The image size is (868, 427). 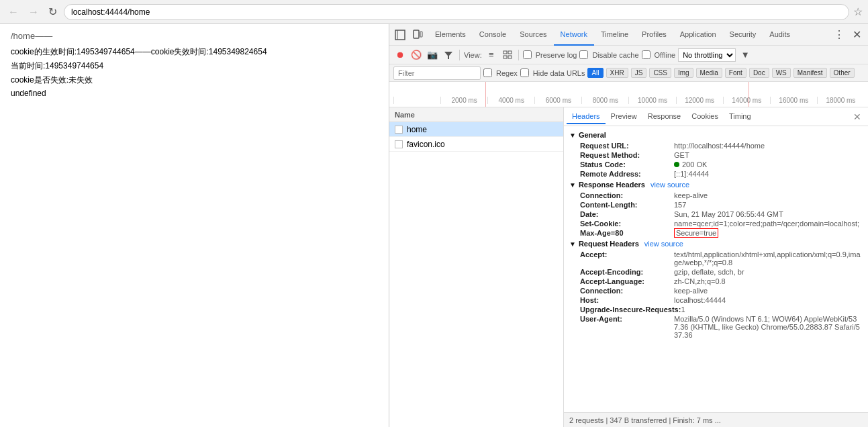 What do you see at coordinates (745, 55) in the screenshot?
I see `throttling-dropdown: ▼` at bounding box center [745, 55].